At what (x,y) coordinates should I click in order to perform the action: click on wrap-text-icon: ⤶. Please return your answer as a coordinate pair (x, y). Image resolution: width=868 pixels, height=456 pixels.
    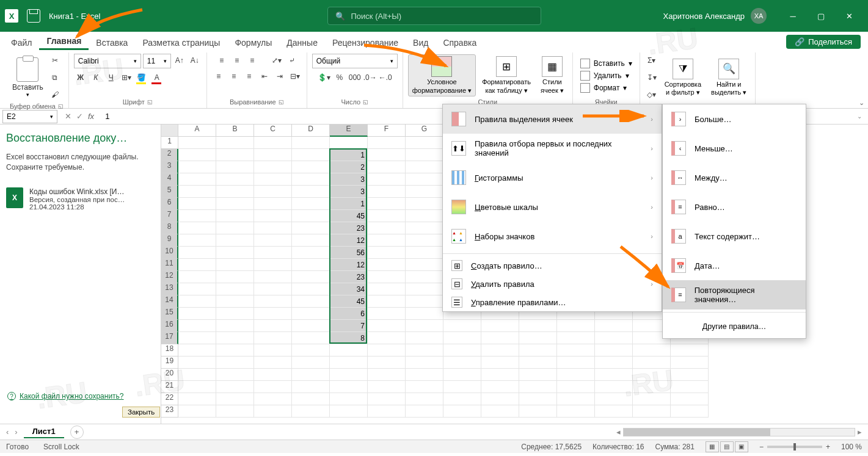
    Looking at the image, I should click on (292, 60).